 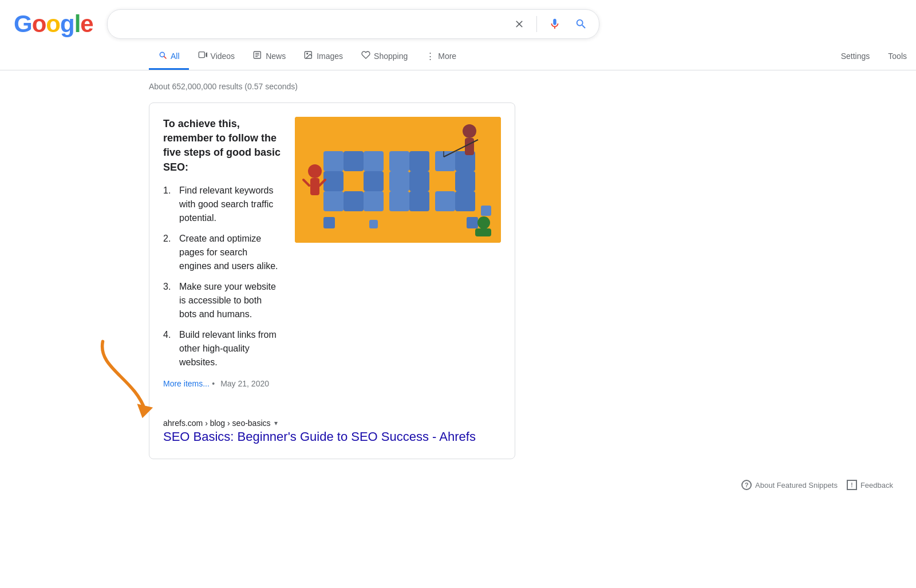 What do you see at coordinates (222, 301) in the screenshot?
I see `list-item: 3. Make sure your website is accessible …` at bounding box center [222, 301].